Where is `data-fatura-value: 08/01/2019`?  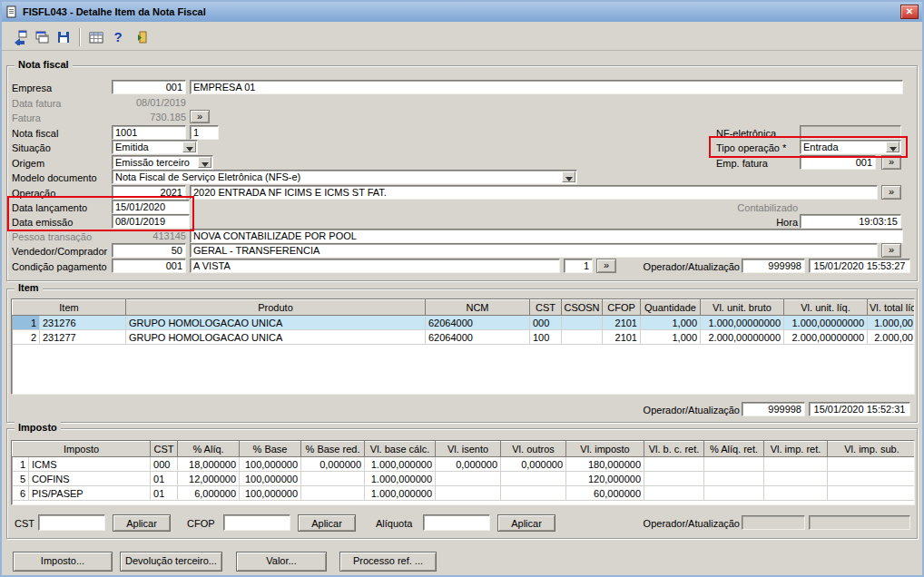
data-fatura-value: 08/01/2019 is located at coordinates (149, 103).